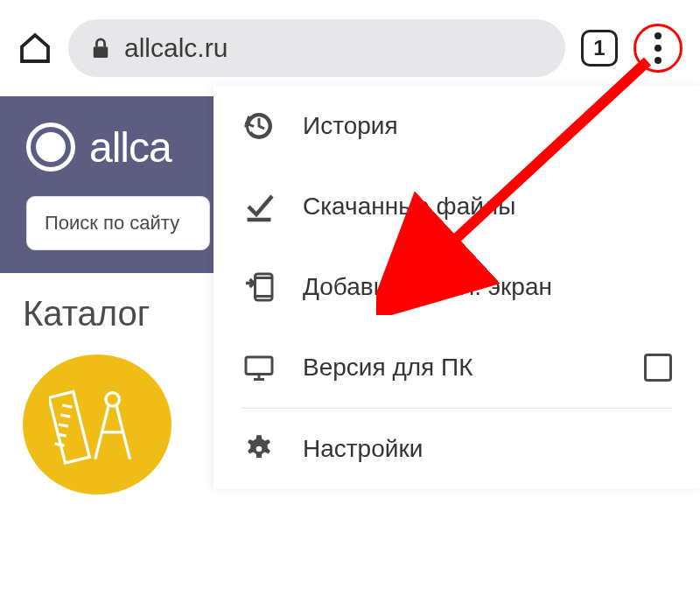  Describe the element at coordinates (410, 207) in the screenshot. I see `menu-label: Скачанные файлы` at that location.